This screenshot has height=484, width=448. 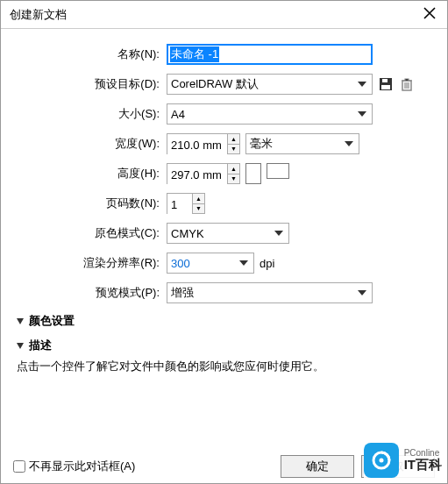 I want to click on section-color-settings: 颜色设置, so click(x=226, y=321).